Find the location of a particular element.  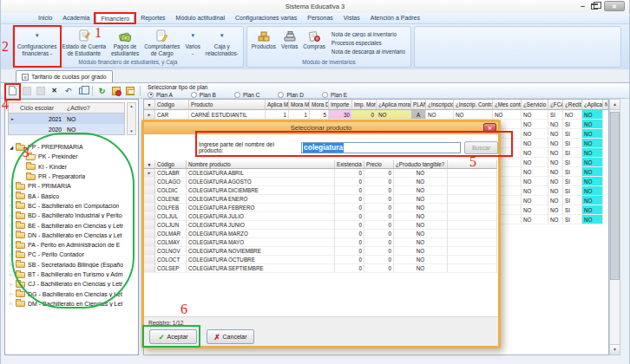

minimize-button: – is located at coordinates (583, 7).